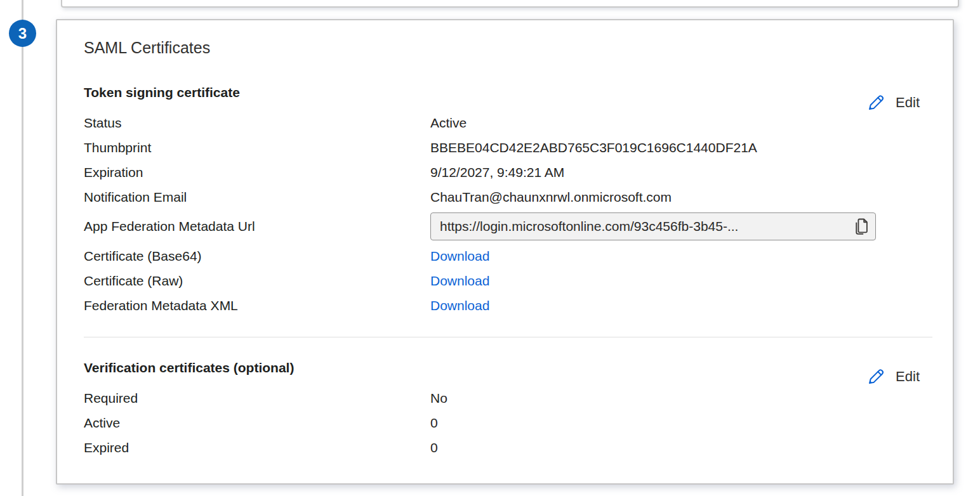 The width and height of the screenshot is (980, 496). Describe the element at coordinates (508, 256) in the screenshot. I see `certificate-base64-row: Certificate (Base64) Download` at that location.